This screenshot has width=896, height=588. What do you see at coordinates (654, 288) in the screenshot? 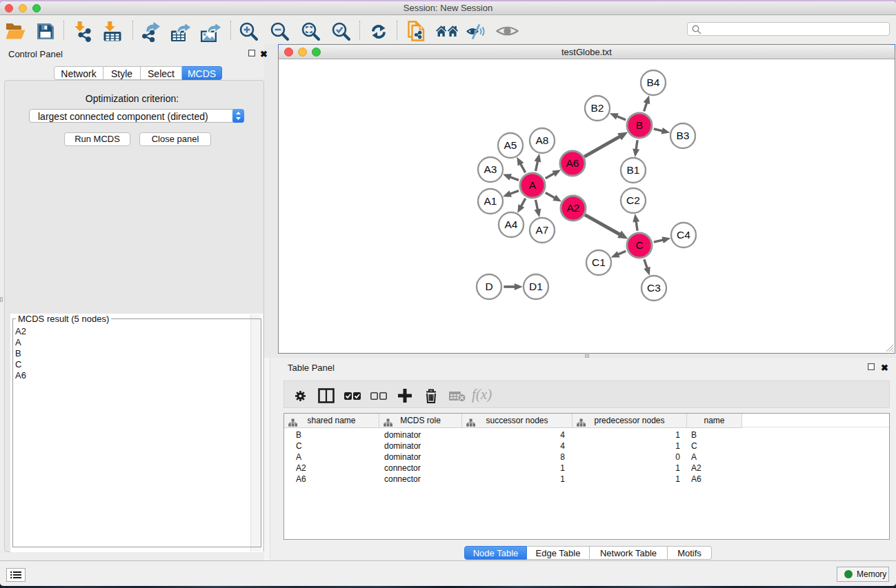
I see `svg-text: C3` at bounding box center [654, 288].